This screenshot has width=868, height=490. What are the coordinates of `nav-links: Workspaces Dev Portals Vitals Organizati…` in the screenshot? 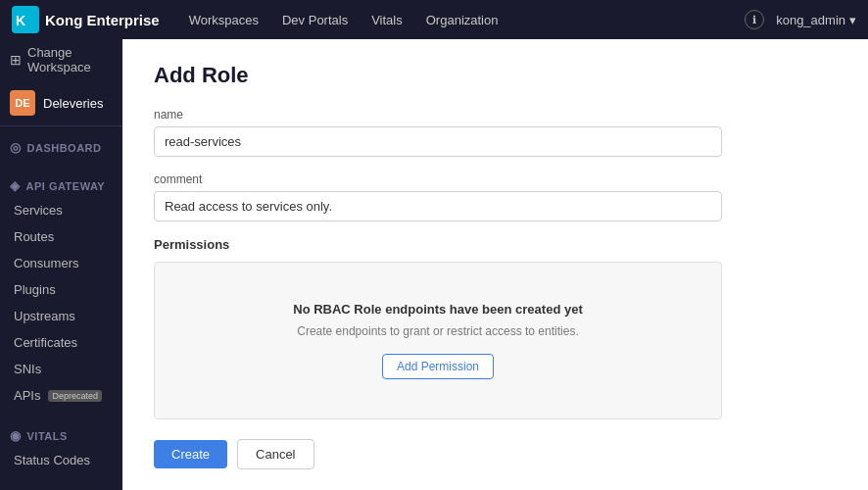 It's located at (462, 20).